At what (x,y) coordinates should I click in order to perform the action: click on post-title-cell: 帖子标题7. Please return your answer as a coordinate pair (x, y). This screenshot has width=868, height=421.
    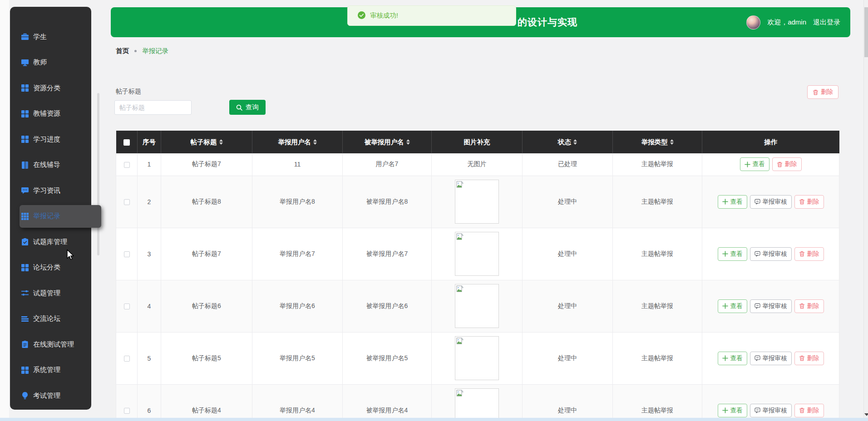
    Looking at the image, I should click on (207, 254).